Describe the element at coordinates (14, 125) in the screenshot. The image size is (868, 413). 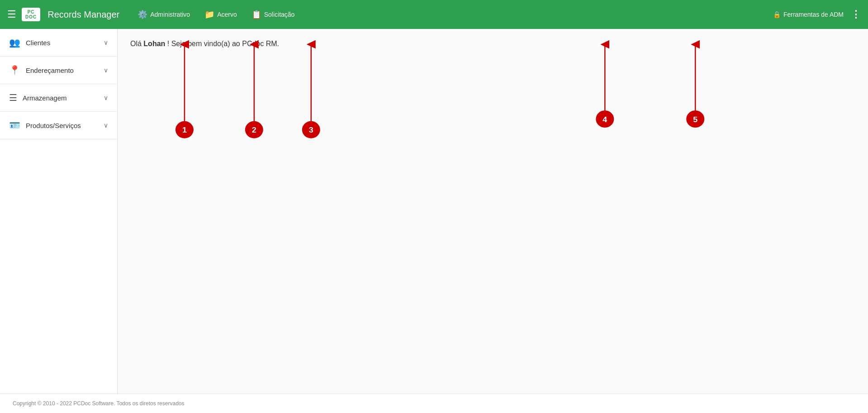
I see `products-icon: 🪪` at that location.